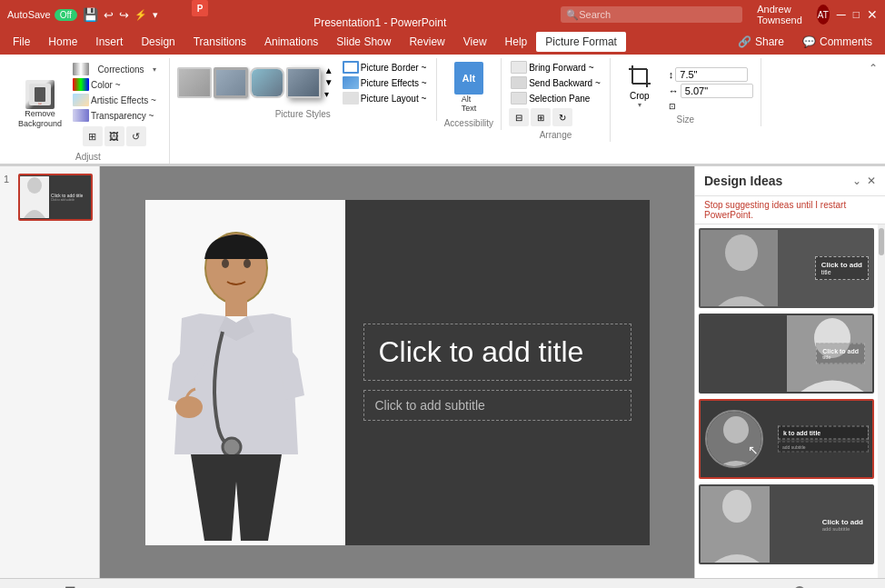  Describe the element at coordinates (22, 42) in the screenshot. I see `menu-file: File` at that location.